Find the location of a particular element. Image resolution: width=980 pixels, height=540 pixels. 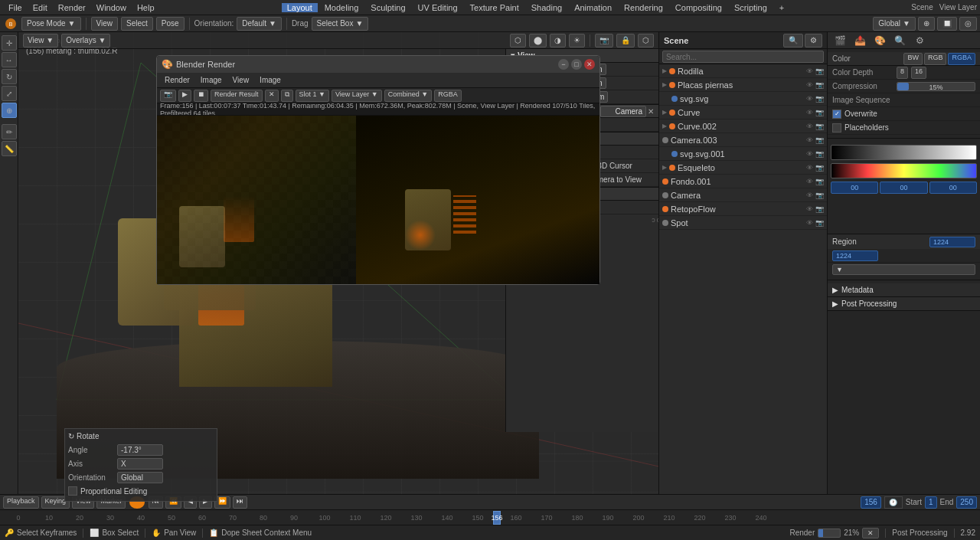

props-search-icon-btn: 🔍 is located at coordinates (900, 41).